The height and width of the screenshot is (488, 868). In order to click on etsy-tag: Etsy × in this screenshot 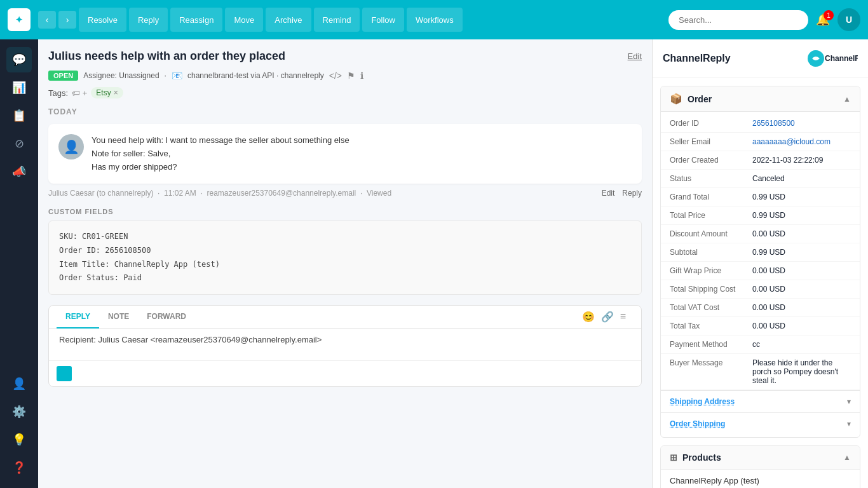, I will do `click(107, 93)`.